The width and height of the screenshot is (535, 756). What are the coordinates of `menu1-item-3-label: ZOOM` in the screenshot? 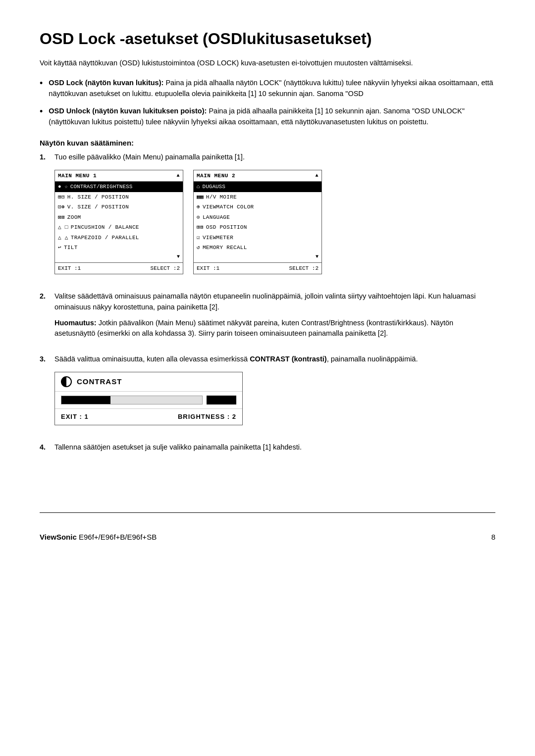 It's located at (74, 218).